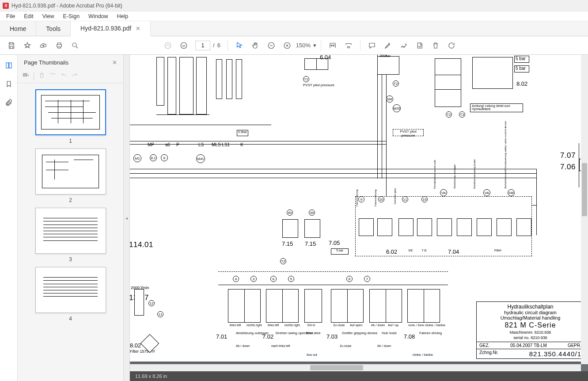 The image size is (588, 381). What do you see at coordinates (388, 46) in the screenshot?
I see `highlight-button` at bounding box center [388, 46].